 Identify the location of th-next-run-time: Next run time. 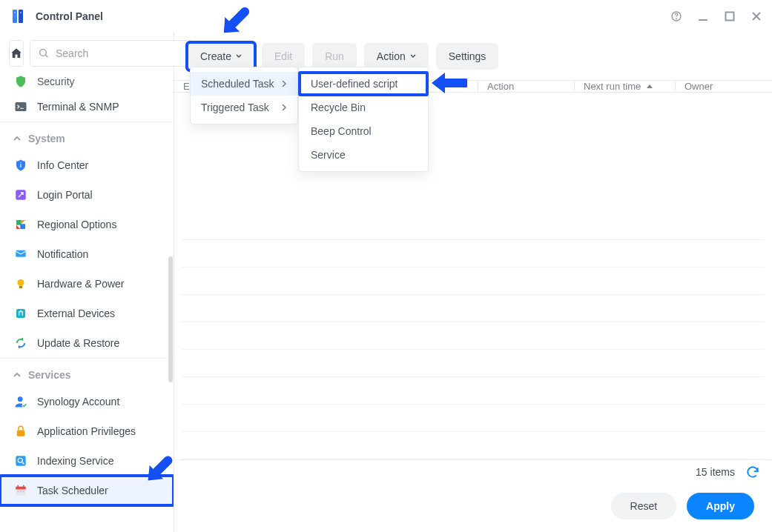
(625, 86).